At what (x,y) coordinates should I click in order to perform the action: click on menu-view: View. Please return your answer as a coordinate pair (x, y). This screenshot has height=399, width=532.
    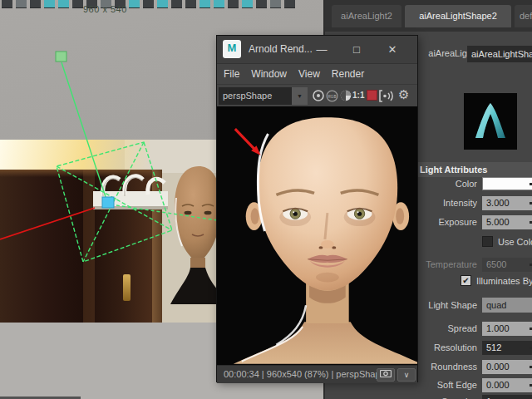
    Looking at the image, I should click on (309, 74).